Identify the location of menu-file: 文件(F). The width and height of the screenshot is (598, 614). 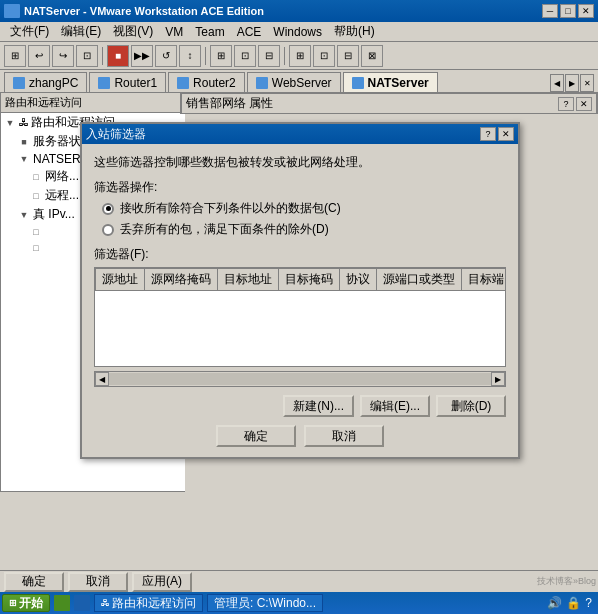
(30, 32).